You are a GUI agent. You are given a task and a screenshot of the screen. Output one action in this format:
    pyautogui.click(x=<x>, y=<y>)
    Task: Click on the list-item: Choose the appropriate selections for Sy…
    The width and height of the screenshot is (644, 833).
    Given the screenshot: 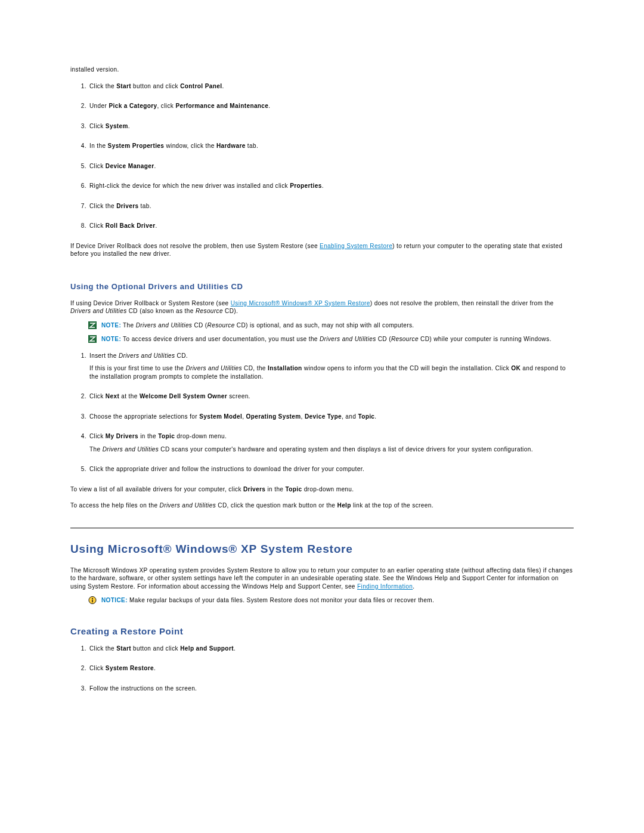 What is the action you would take?
    pyautogui.click(x=331, y=417)
    